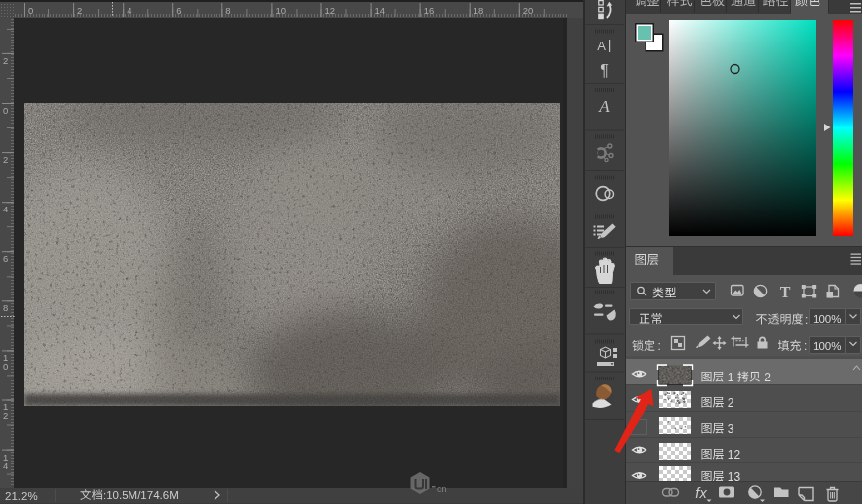  Describe the element at coordinates (785, 293) in the screenshot. I see `svg-text: T` at that location.